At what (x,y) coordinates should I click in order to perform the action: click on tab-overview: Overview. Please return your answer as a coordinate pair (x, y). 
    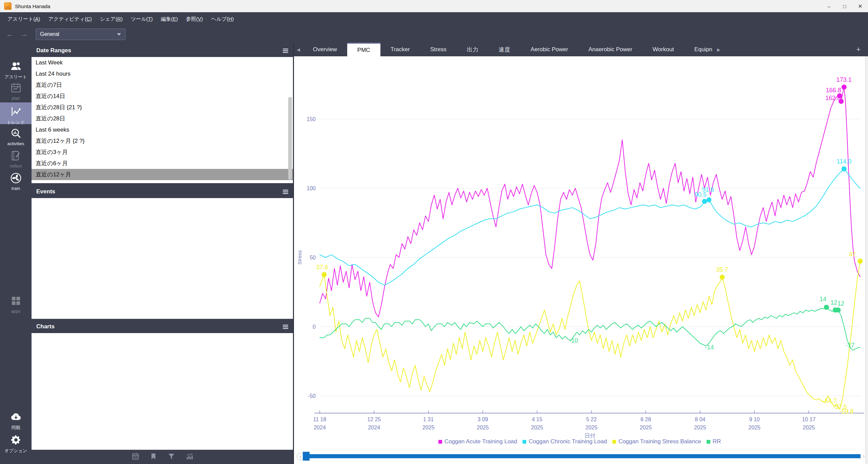
    Looking at the image, I should click on (325, 50).